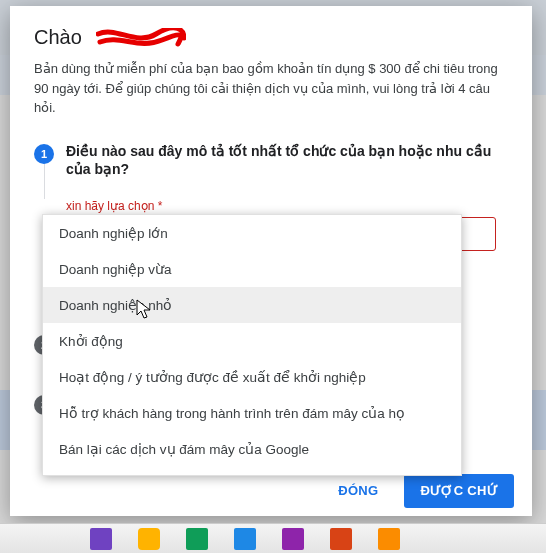 The image size is (546, 553). What do you see at coordinates (252, 305) in the screenshot?
I see `dropdown-option: Doanh nghiệp nhỏ` at bounding box center [252, 305].